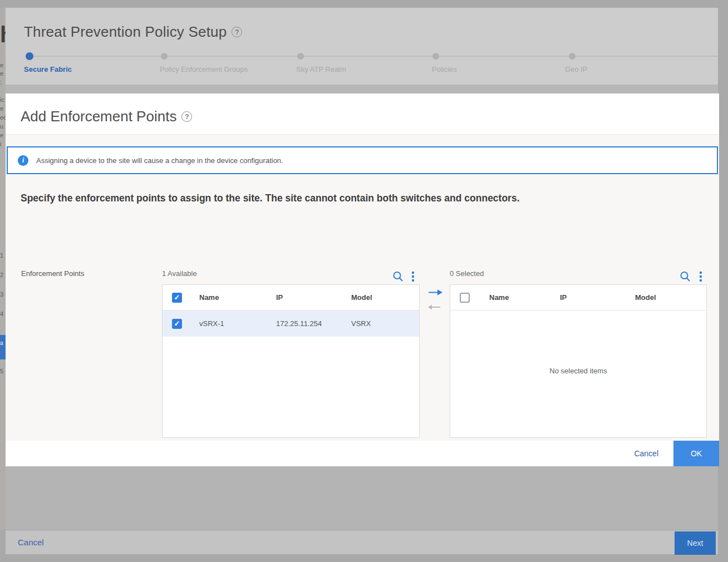  What do you see at coordinates (291, 361) in the screenshot?
I see `available-devices-table: Name IP Model vSRX-1 172.25.11.254 VSRX` at bounding box center [291, 361].